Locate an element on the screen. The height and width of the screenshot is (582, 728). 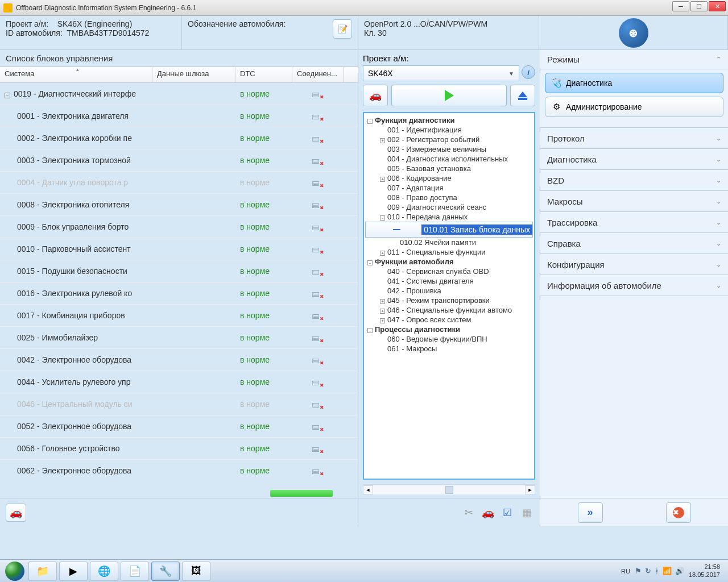
minimize-button: ─ is located at coordinates (681, 6).